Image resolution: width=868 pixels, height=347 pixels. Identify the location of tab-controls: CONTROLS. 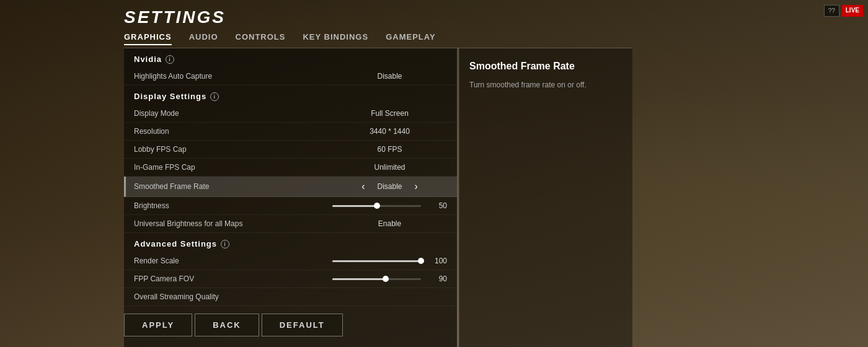
(260, 38).